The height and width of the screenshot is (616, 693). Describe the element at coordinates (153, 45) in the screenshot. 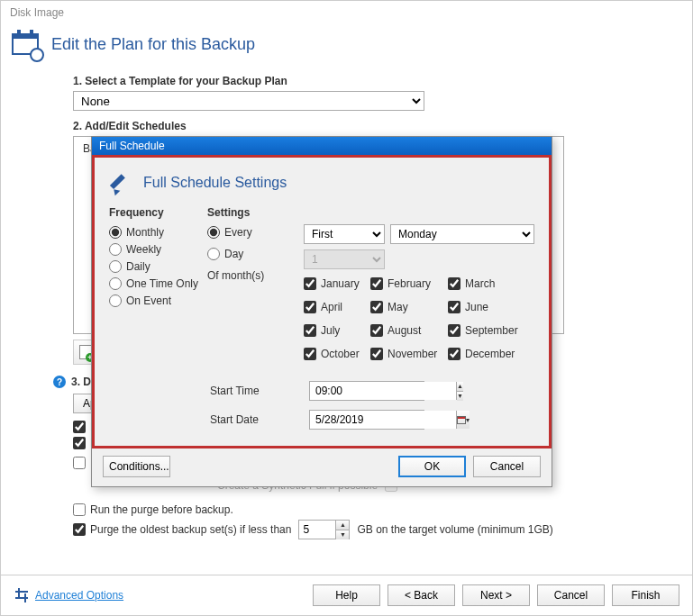

I see `page-title: Edit the Plan for this Backup` at that location.